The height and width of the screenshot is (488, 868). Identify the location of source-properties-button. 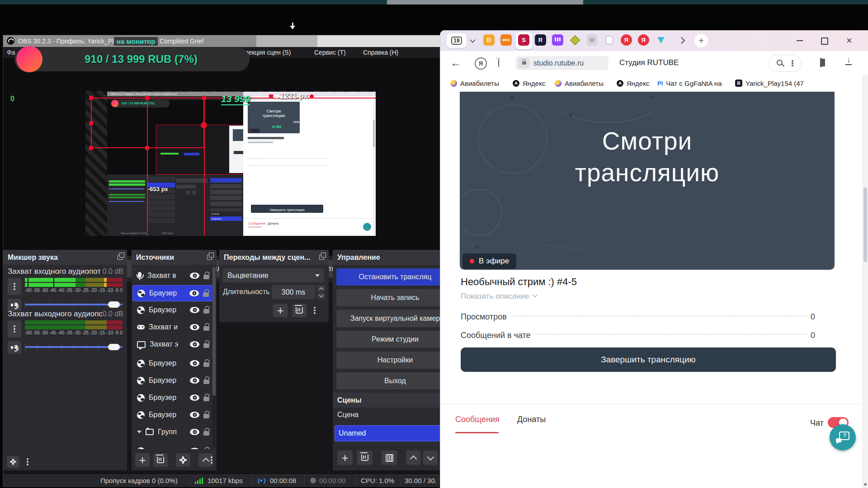
(183, 460).